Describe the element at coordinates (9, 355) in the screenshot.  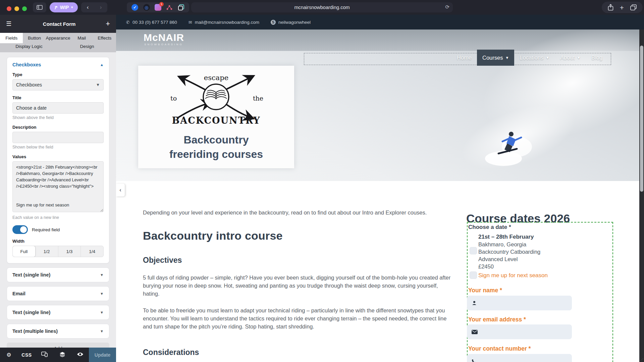
I see `settings-gear-icon: ⚙` at that location.